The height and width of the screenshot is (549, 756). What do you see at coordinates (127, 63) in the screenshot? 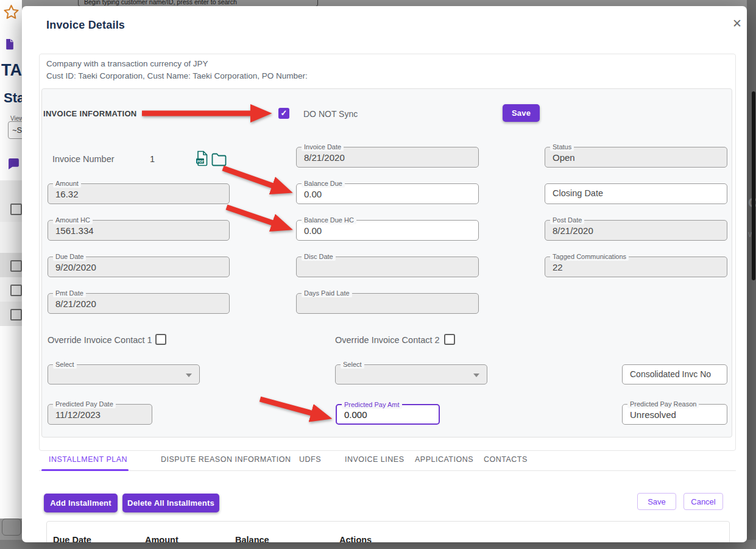
I see `company-currency-text: Company with a transaction currency of J…` at bounding box center [127, 63].